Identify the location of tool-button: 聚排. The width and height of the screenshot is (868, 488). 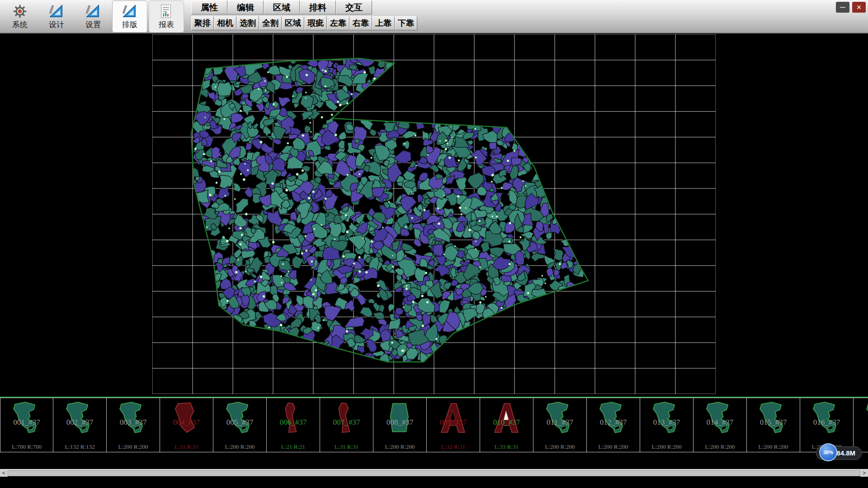
(203, 23).